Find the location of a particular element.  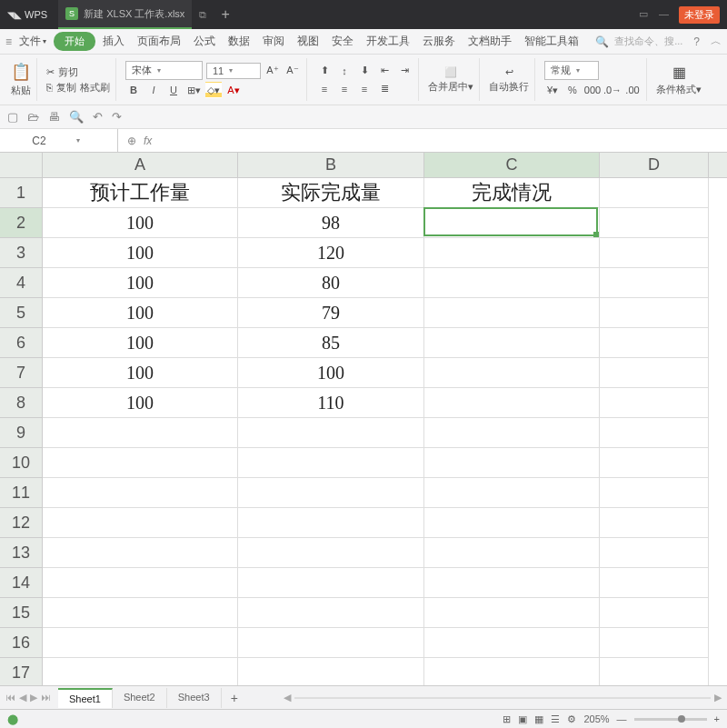

font-size-select: 11▾ is located at coordinates (234, 71).